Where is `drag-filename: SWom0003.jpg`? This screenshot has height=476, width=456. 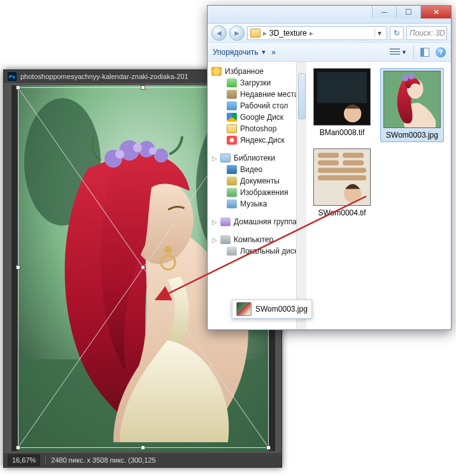 drag-filename: SWom0003.jpg is located at coordinates (281, 309).